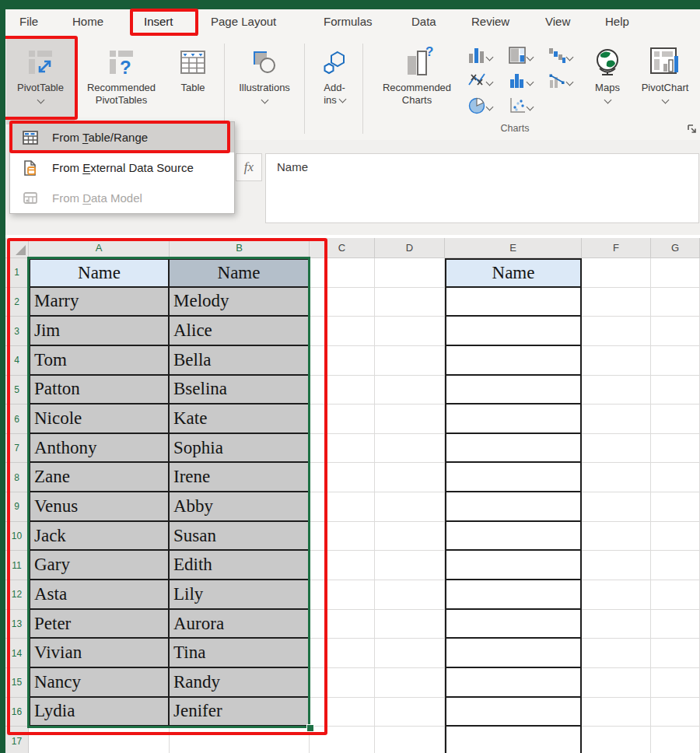 This screenshot has width=700, height=753. Describe the element at coordinates (342, 713) in the screenshot. I see `cell-C16` at that location.